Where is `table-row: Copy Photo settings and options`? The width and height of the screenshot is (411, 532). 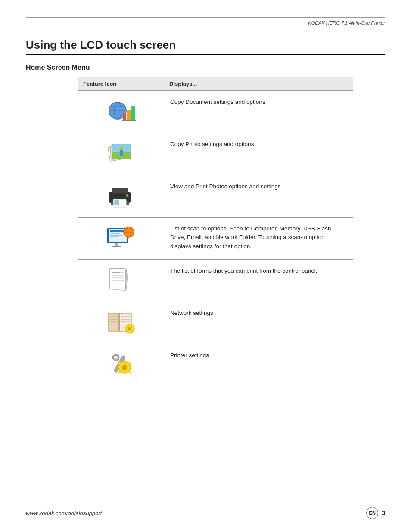 table-row: Copy Photo settings and options is located at coordinates (215, 154).